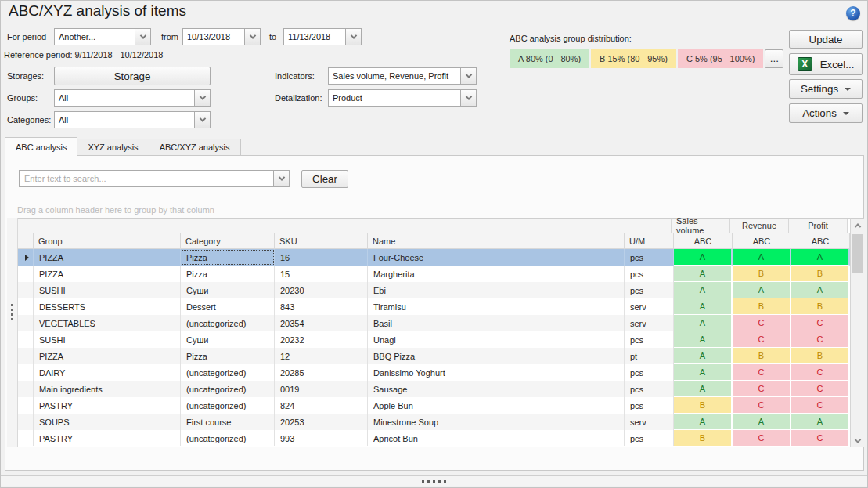  I want to click on date-from-field: 10/13/2018, so click(222, 37).